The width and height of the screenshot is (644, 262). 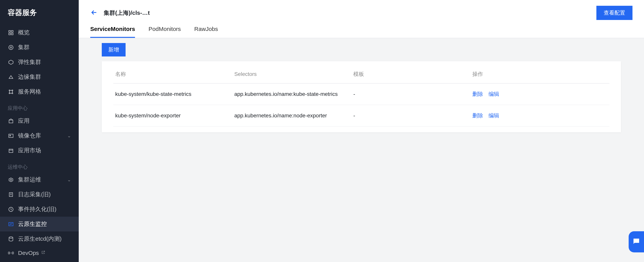 What do you see at coordinates (40, 131) in the screenshot?
I see `sidebar: 容器服务 概览 集群 弹性集群 边缘集群 服务网格 应用中` at bounding box center [40, 131].